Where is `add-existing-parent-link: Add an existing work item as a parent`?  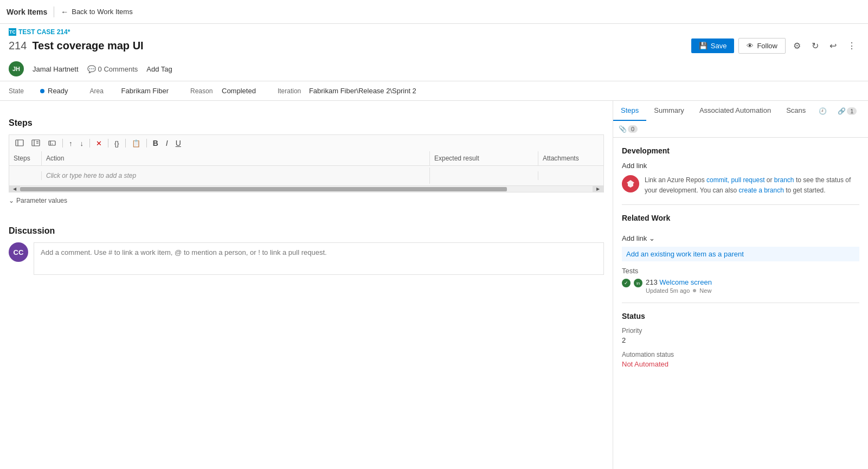
add-existing-parent-link: Add an existing work item as a parent is located at coordinates (741, 254).